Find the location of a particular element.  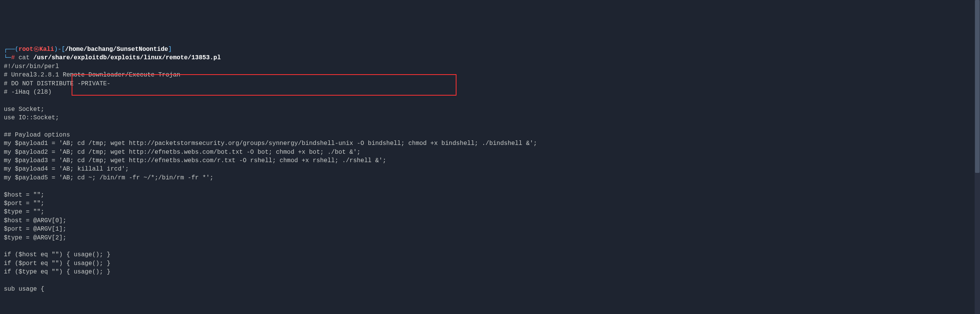

prompt-line-1: ┌──(root㉿Kali)-[/home/bachang/SunsetNoon… is located at coordinates (88, 49).